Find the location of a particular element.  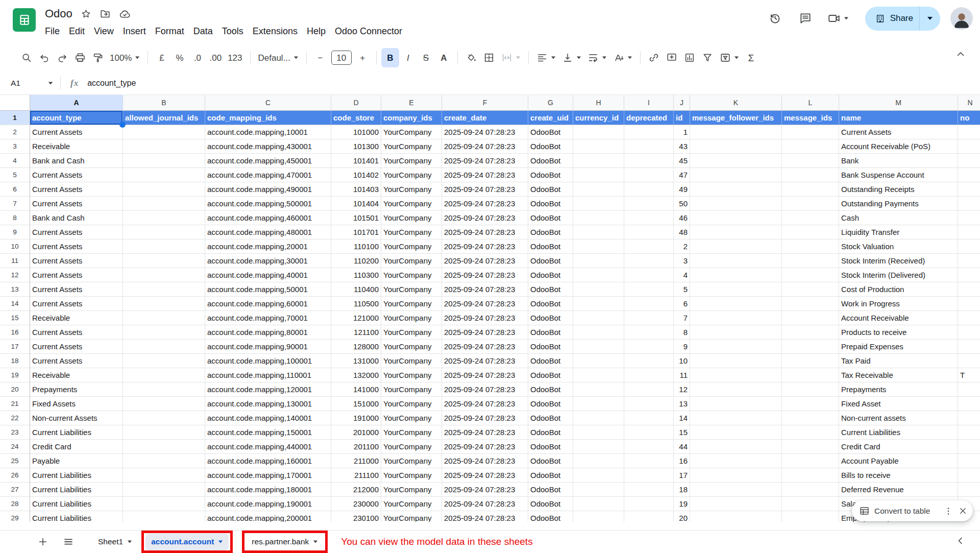

cell-B15 is located at coordinates (164, 318).